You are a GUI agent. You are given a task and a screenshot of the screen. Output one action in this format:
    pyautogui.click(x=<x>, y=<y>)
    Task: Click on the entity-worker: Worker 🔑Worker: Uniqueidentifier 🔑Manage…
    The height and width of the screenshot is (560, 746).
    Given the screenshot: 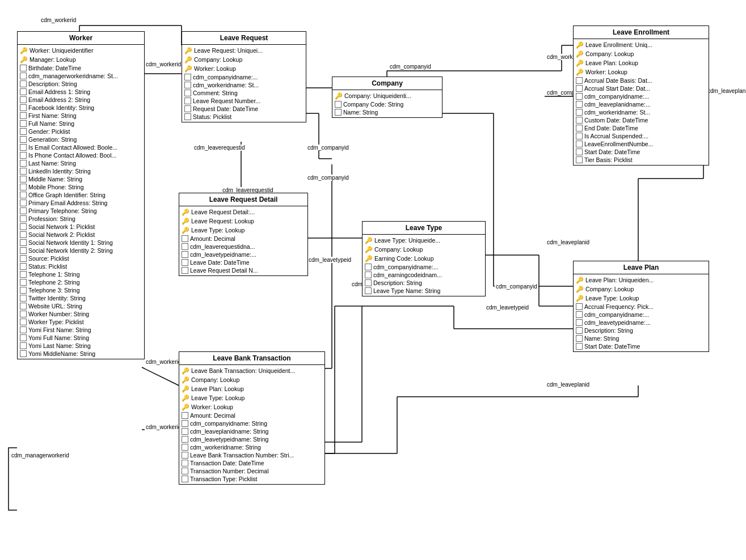 What is the action you would take?
    pyautogui.click(x=81, y=195)
    